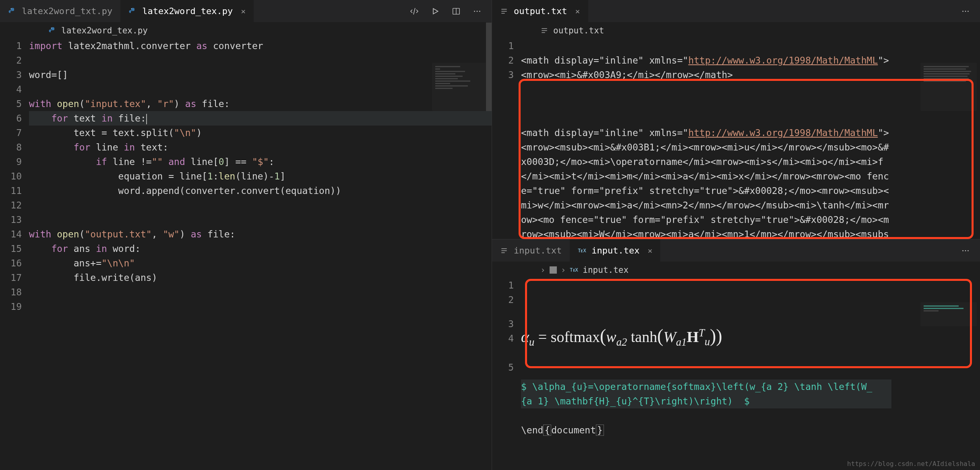 Image resolution: width=980 pixels, height=470 pixels. What do you see at coordinates (187, 11) in the screenshot?
I see `tab-latex2word-tex: latex2word_tex.py ×` at bounding box center [187, 11].